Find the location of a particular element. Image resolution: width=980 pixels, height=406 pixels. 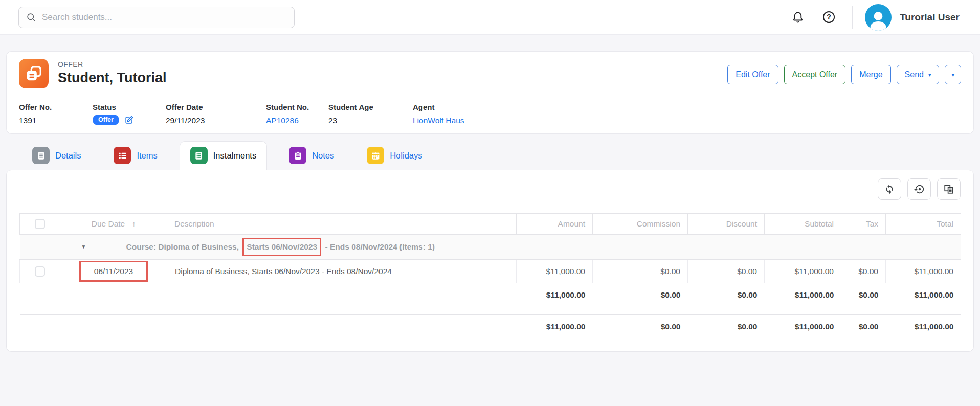

tab-holidays: Holidays is located at coordinates (394, 155).